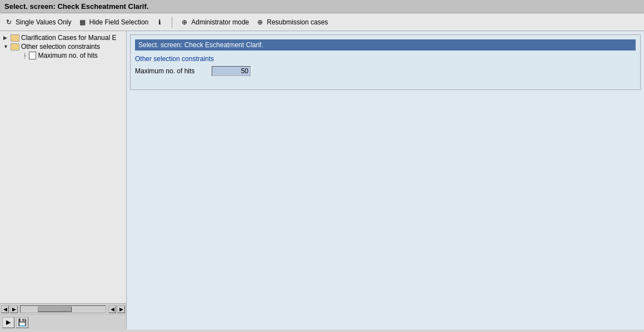 This screenshot has height=332, width=644. Describe the element at coordinates (14, 309) in the screenshot. I see `scroll-right-btn: ▶` at that location.